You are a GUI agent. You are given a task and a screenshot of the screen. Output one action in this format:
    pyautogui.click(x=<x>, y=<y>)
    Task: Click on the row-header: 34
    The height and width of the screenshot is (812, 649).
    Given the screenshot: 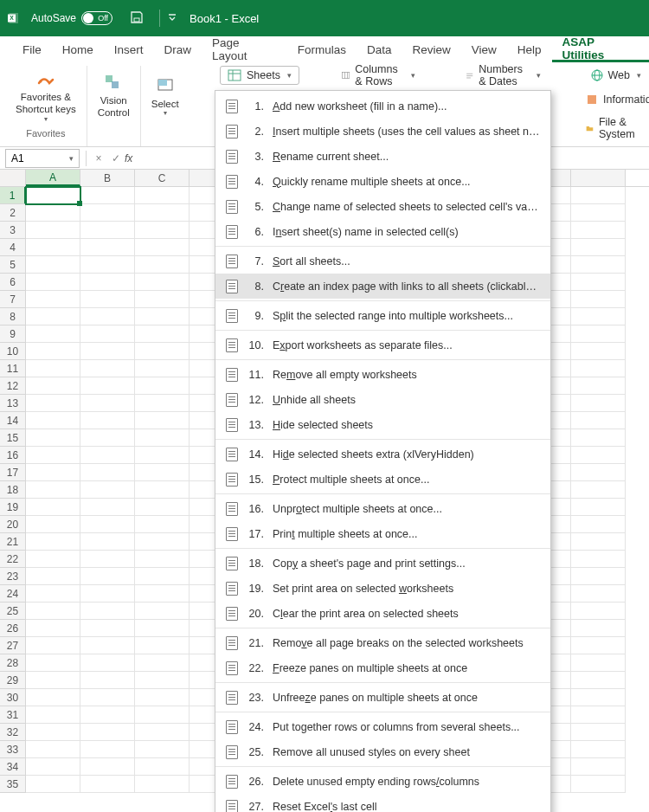 What is the action you would take?
    pyautogui.click(x=13, y=767)
    